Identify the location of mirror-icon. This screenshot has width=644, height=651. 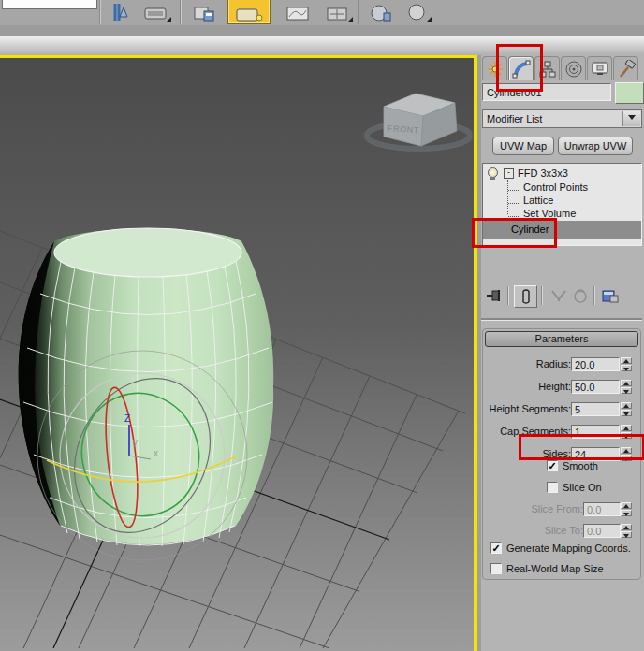
(120, 11).